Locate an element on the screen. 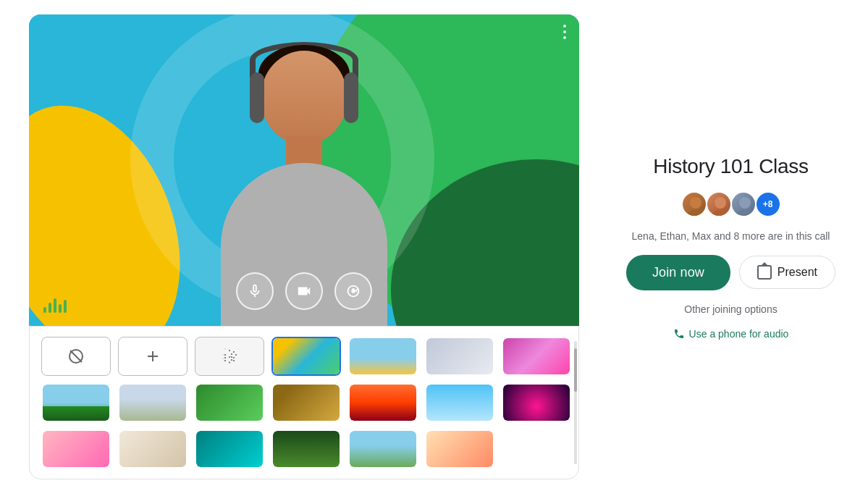 The image size is (868, 491). participants-text: Lena, Ethan, Max and 8 more are in this … is located at coordinates (731, 236).